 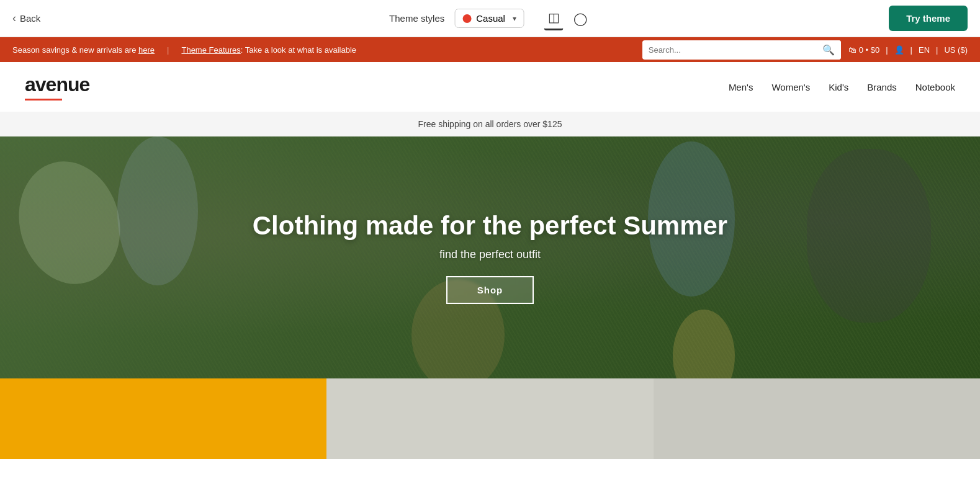 I want to click on search-button: 🔍, so click(x=829, y=50).